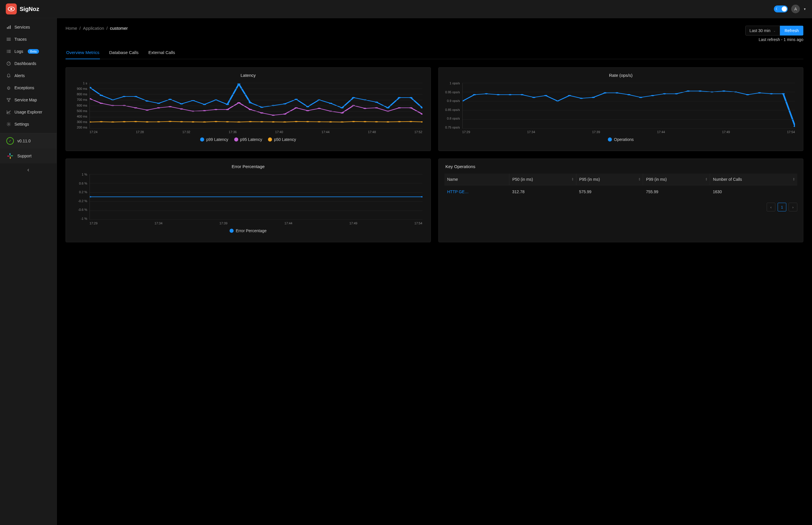  What do you see at coordinates (28, 141) in the screenshot?
I see `sidebar-item-version: ✓ v0.11.0` at bounding box center [28, 141].